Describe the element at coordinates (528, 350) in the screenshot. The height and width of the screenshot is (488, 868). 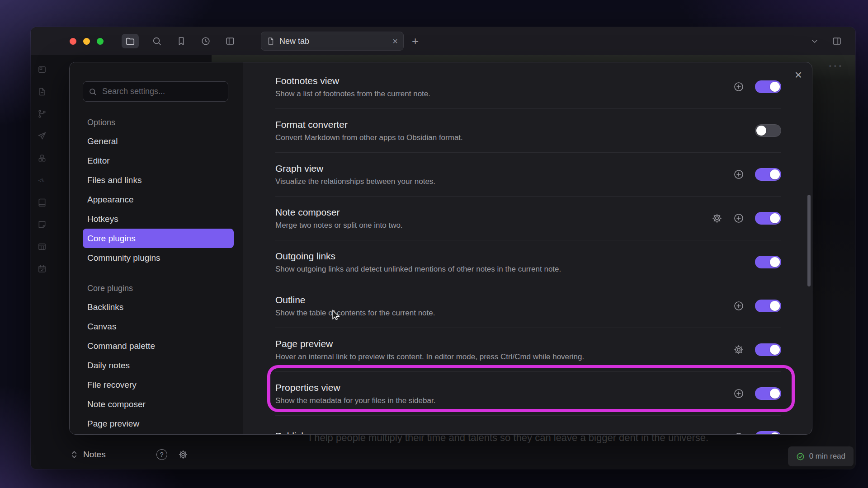
I see `plugin-row-page-preview: Page preview Hover an internal link to p…` at that location.